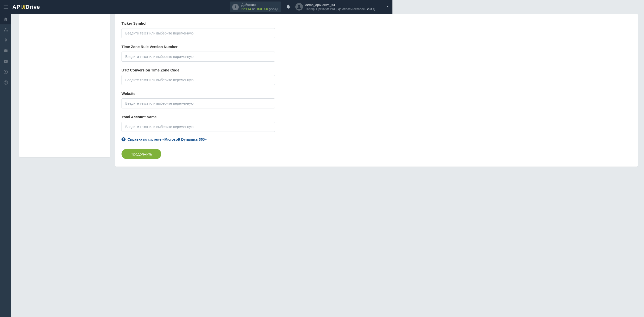 The image size is (644, 317). Describe the element at coordinates (299, 7) in the screenshot. I see `avatar` at that location.